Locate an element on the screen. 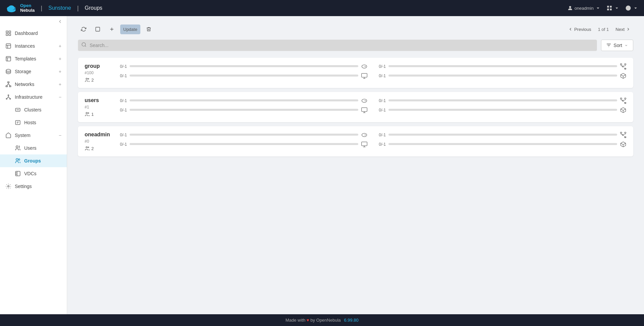 The height and width of the screenshot is (326, 644). language-button is located at coordinates (632, 8).